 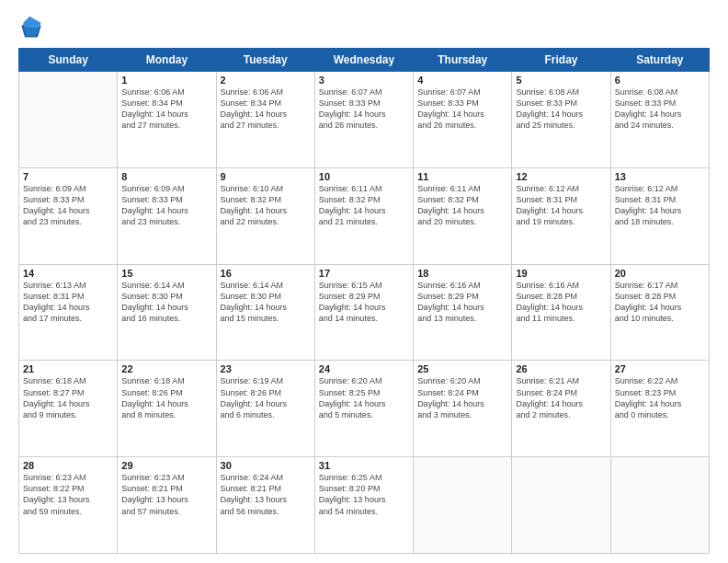 What do you see at coordinates (31, 28) in the screenshot?
I see `logo-icon` at bounding box center [31, 28].